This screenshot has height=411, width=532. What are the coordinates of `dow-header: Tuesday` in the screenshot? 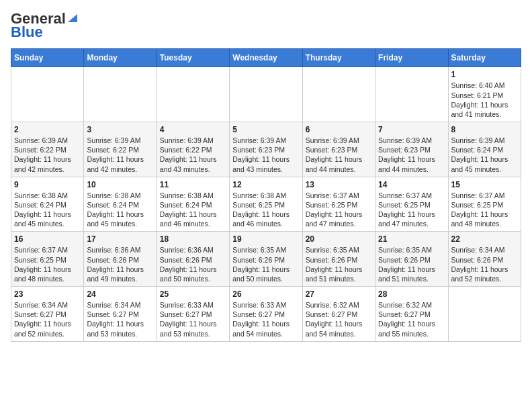 It's located at (193, 58).